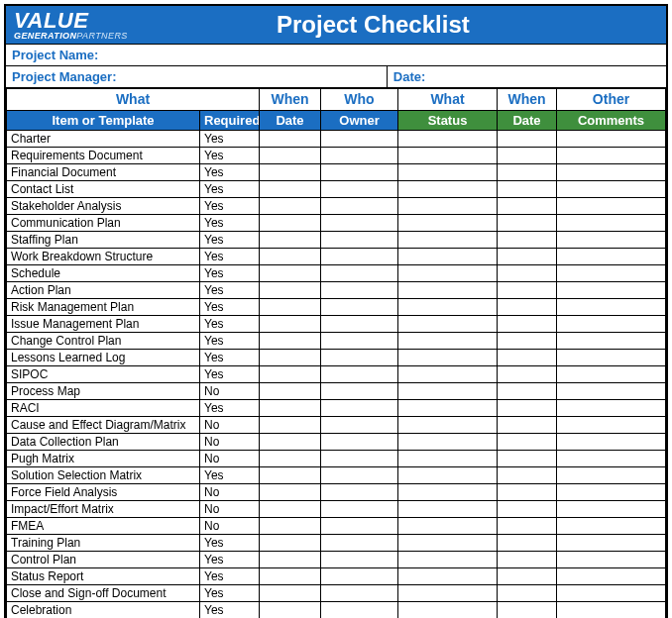 The height and width of the screenshot is (618, 672). I want to click on project-manager-row: Project Manager: Date:, so click(336, 76).